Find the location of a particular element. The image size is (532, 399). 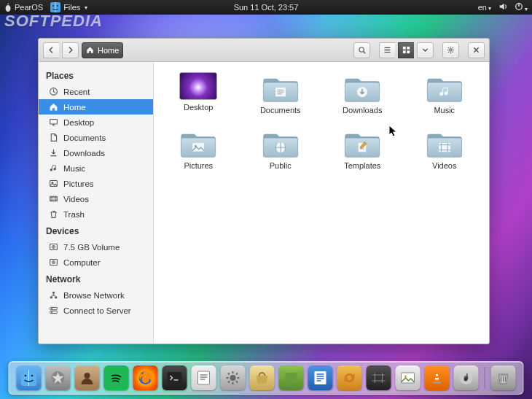

chevron-down-icon is located at coordinates (426, 50).